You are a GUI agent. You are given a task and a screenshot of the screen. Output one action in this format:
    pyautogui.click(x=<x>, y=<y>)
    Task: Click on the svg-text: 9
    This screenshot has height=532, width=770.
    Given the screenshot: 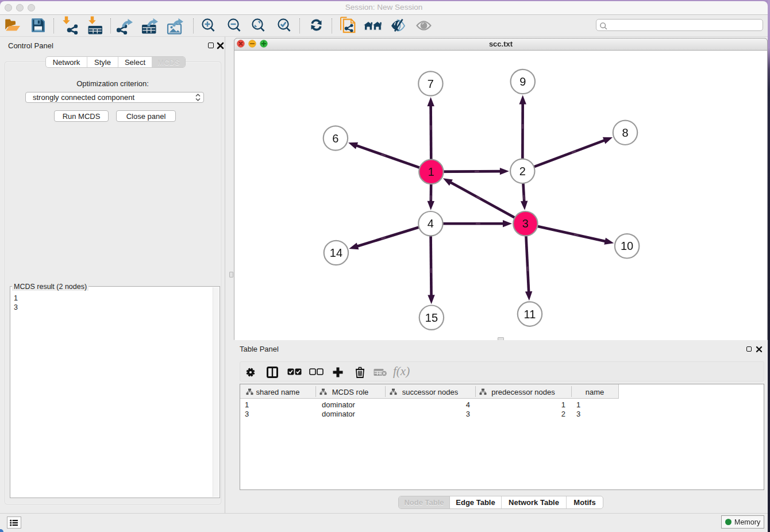 What is the action you would take?
    pyautogui.click(x=523, y=82)
    